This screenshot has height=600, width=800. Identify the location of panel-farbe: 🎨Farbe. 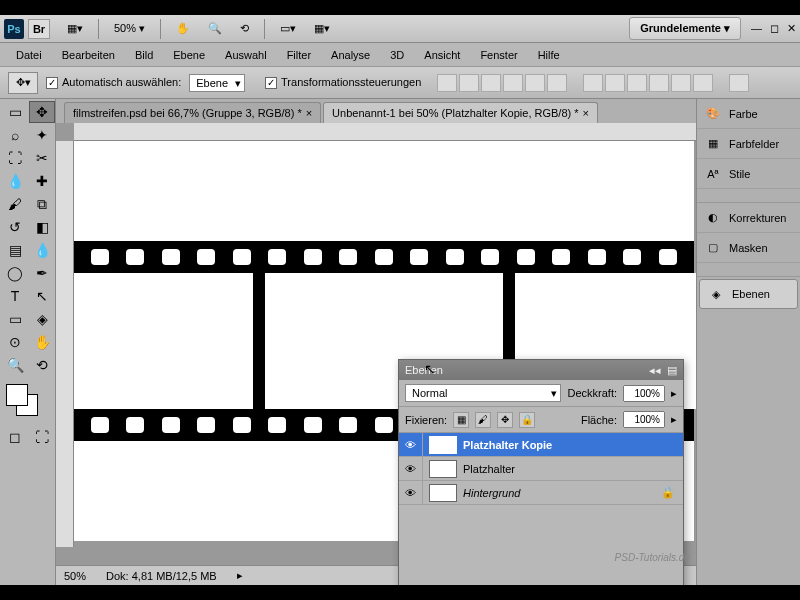
(748, 114).